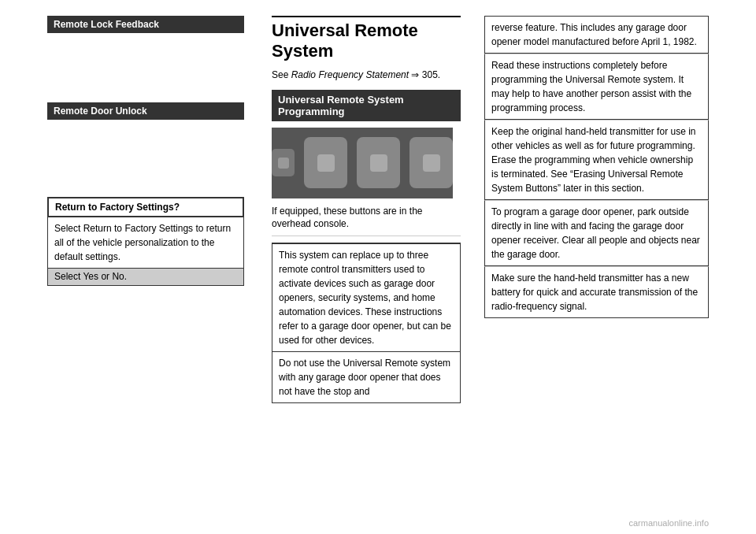  I want to click on rf-text: See Radio Frequency Statement ⇒ 305., so click(366, 76).